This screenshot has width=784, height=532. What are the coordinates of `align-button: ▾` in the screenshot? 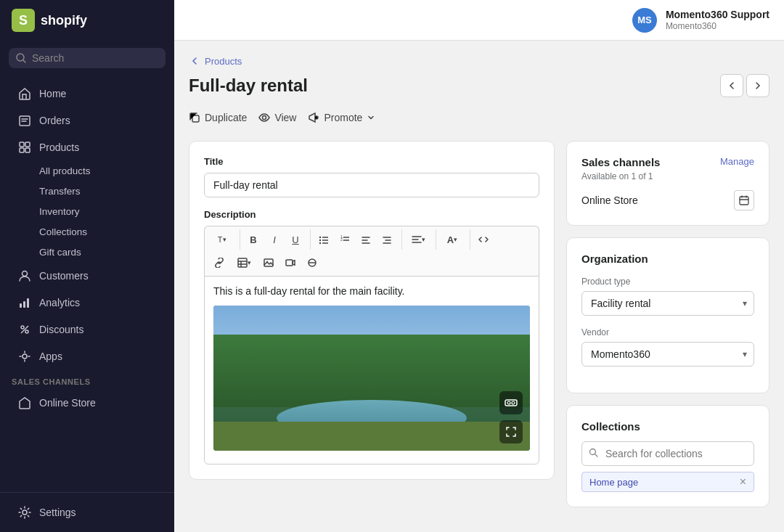 It's located at (418, 240).